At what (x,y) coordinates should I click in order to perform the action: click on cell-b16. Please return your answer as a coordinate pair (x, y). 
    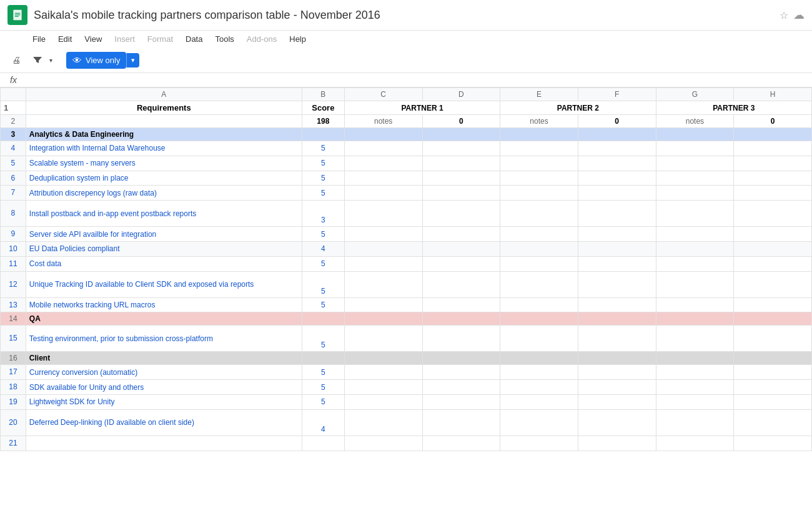
    Looking at the image, I should click on (323, 359).